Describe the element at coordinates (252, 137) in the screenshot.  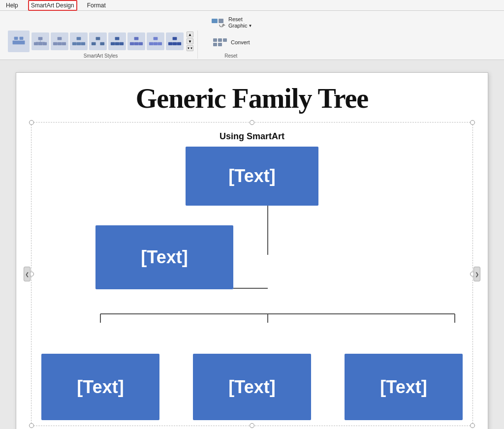
I see `smartart-subtitle: Using SmartArt` at that location.